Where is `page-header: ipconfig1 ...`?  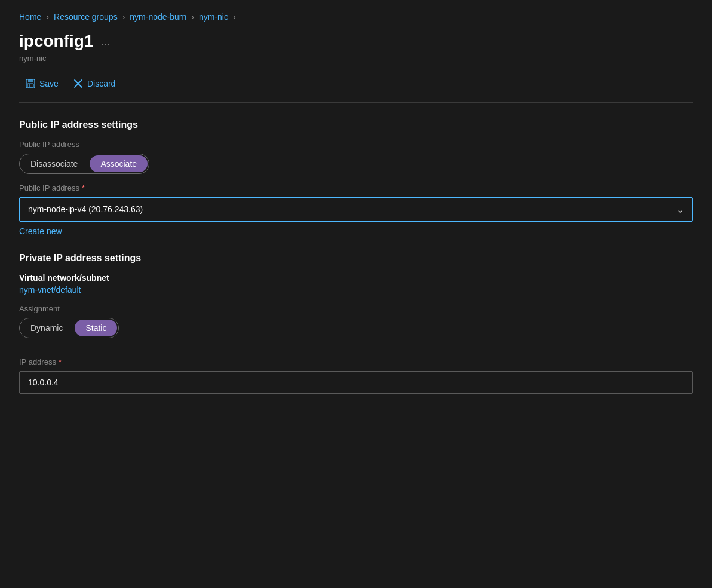
page-header: ipconfig1 ... is located at coordinates (356, 41).